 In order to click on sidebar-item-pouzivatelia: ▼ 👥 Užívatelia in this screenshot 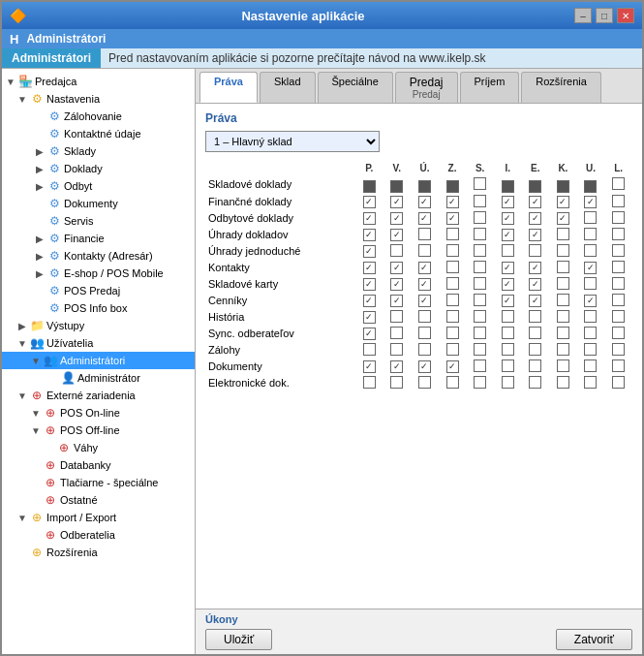, I will do `click(99, 343)`.